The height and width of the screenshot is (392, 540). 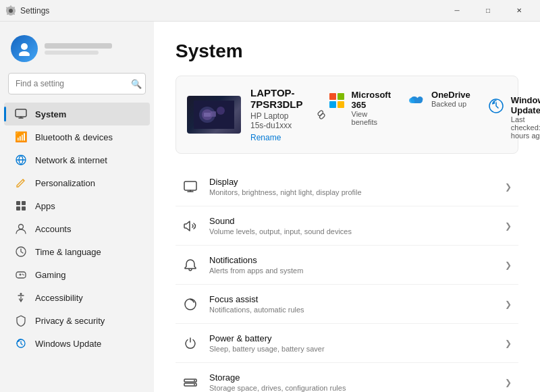 What do you see at coordinates (77, 252) in the screenshot?
I see `nav-item-time: Time & language` at bounding box center [77, 252].